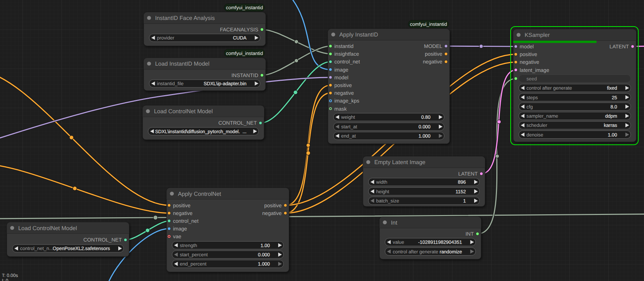 The width and height of the screenshot is (644, 281). What do you see at coordinates (200, 194) in the screenshot?
I see `svg-text: Apply ControlNet` at bounding box center [200, 194].